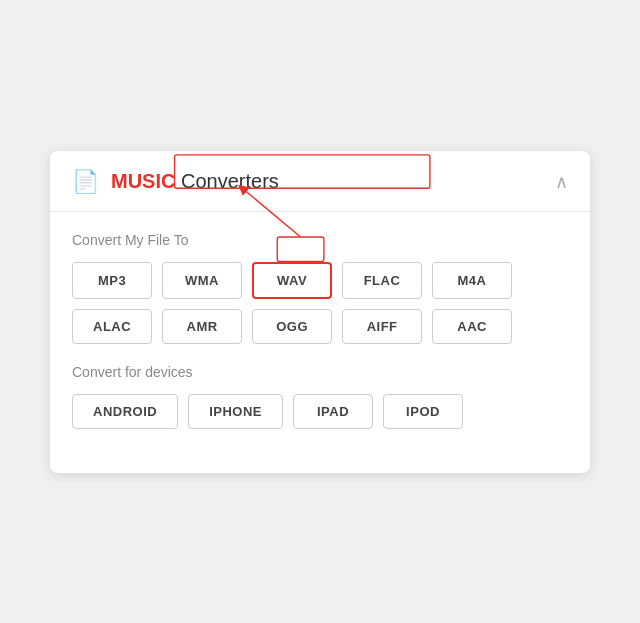 The width and height of the screenshot is (640, 623). I want to click on format-ipad: IPAD, so click(333, 412).